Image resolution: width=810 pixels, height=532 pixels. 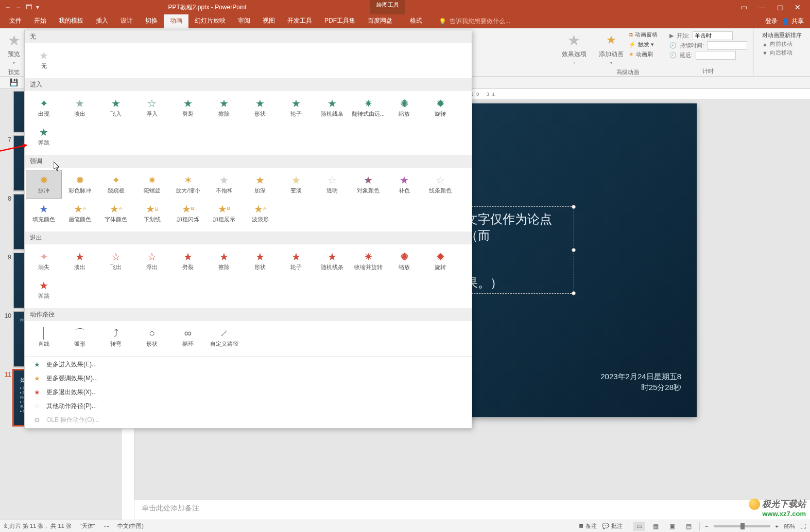 What do you see at coordinates (224, 261) in the screenshot?
I see `anim-wipe2: ★擦除` at bounding box center [224, 261].